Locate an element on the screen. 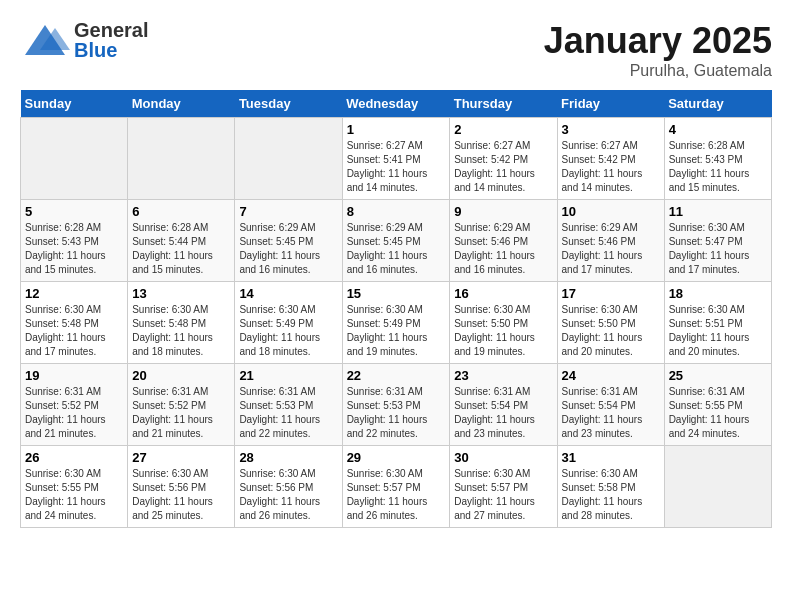  day-number: 26 is located at coordinates (74, 458).